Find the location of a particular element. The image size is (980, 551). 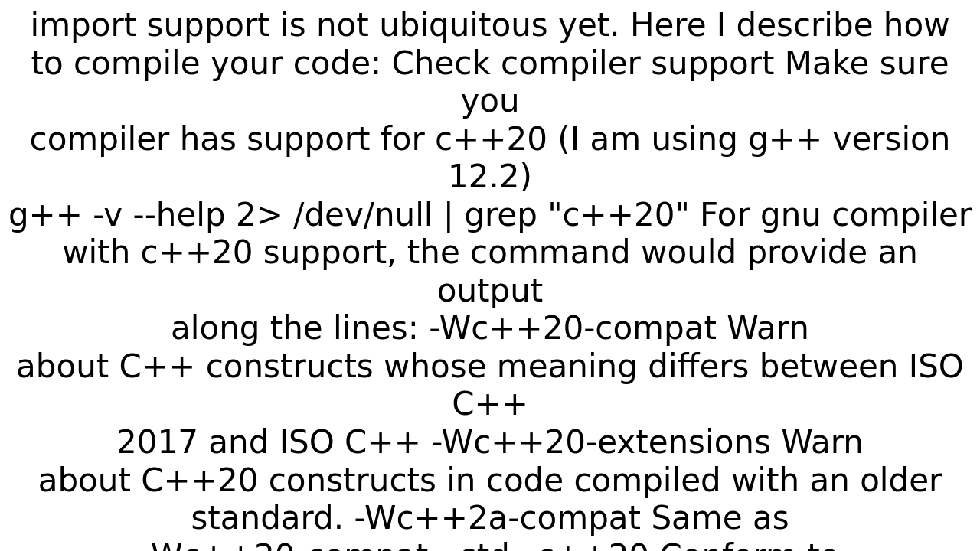

text-line-4: g++ -v --help 2> /dev/null | grep "c++20… is located at coordinates (490, 214).